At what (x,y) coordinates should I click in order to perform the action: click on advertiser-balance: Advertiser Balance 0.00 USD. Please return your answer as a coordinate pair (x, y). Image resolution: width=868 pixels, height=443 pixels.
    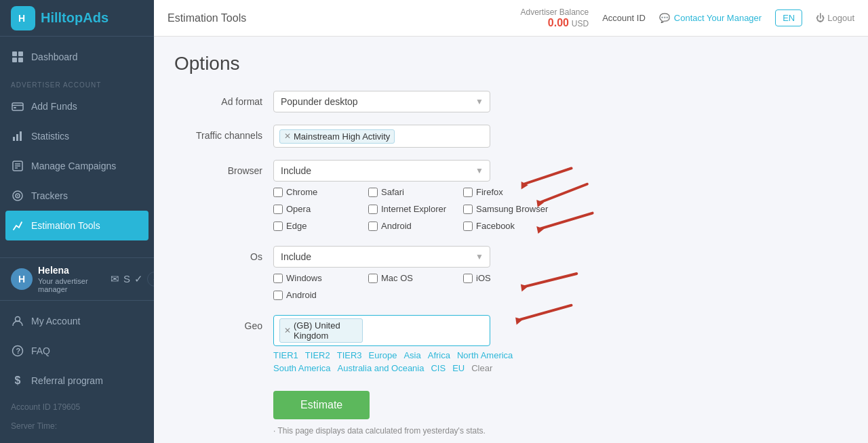
    Looking at the image, I should click on (555, 18).